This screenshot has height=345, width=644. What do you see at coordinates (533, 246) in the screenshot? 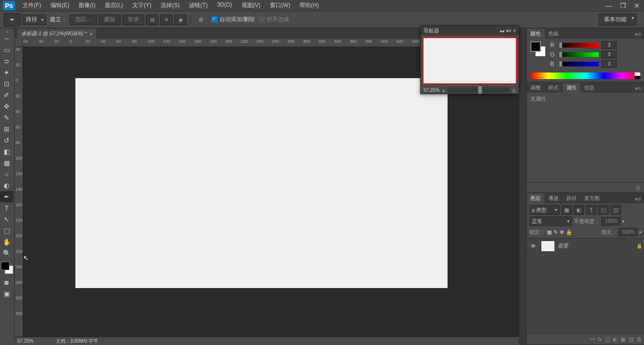
I see `layer-visibility-icon: 👁` at bounding box center [533, 246].